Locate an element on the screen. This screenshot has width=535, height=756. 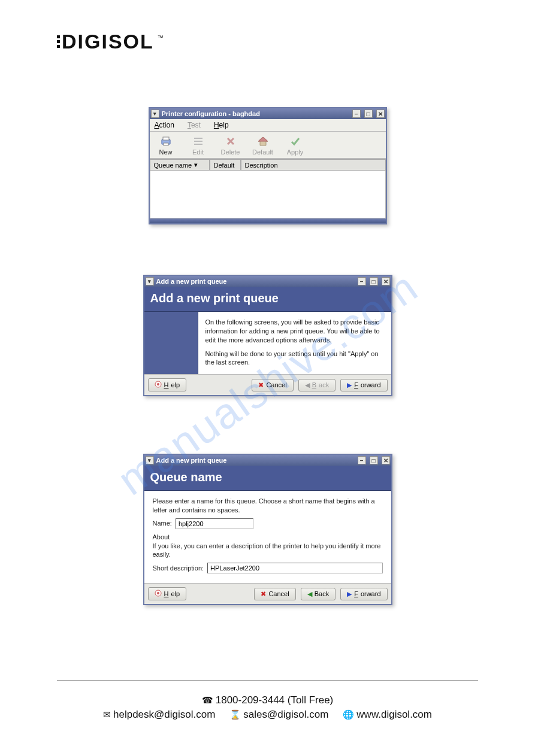
about-label: About is located at coordinates (268, 538).